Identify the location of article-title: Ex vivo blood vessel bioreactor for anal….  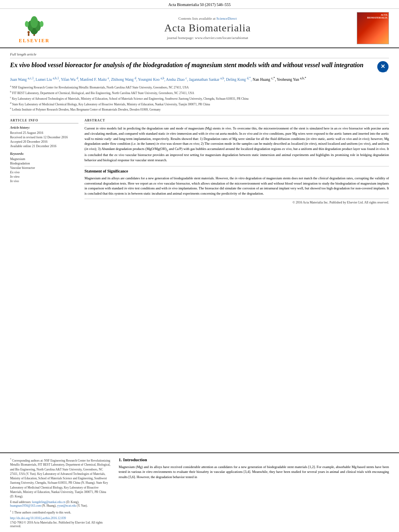
(191, 65).